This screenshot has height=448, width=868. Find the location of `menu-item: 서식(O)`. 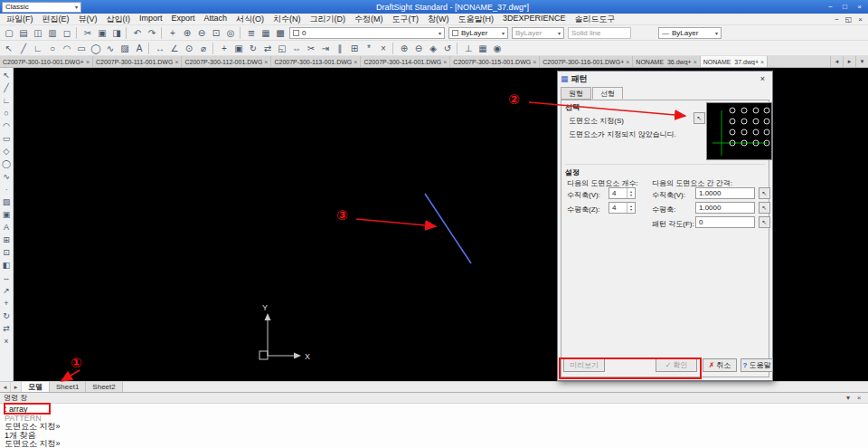

menu-item: 서식(O) is located at coordinates (250, 20).